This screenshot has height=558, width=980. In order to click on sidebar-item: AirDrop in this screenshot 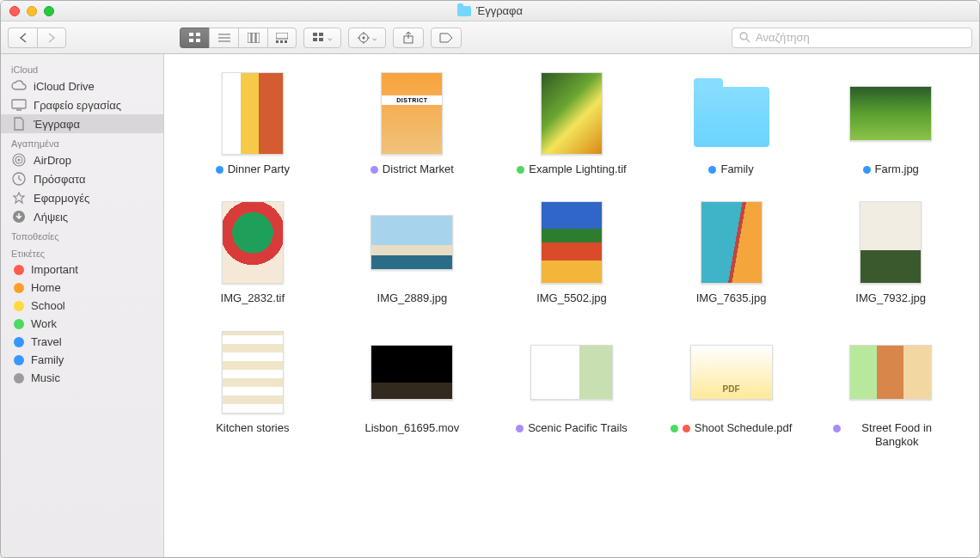, I will do `click(83, 160)`.